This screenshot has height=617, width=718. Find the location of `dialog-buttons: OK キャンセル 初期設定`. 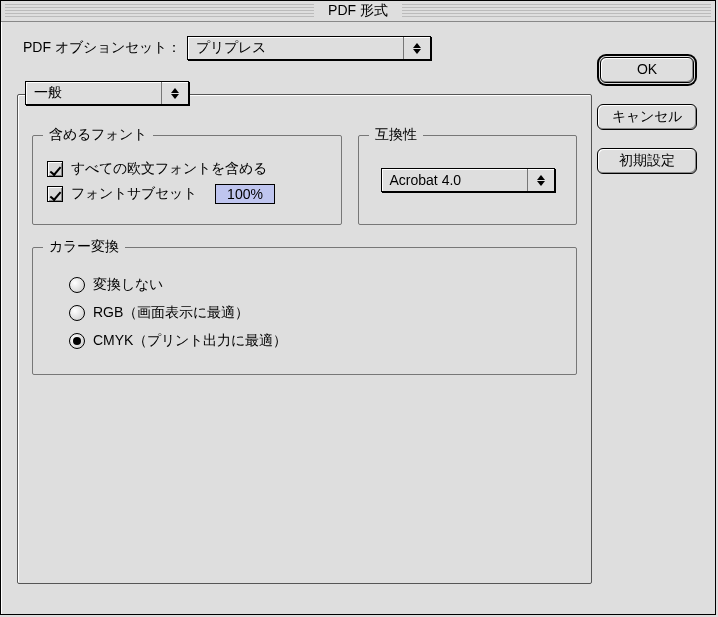

dialog-buttons: OK キャンセル 初期設定 is located at coordinates (647, 114).